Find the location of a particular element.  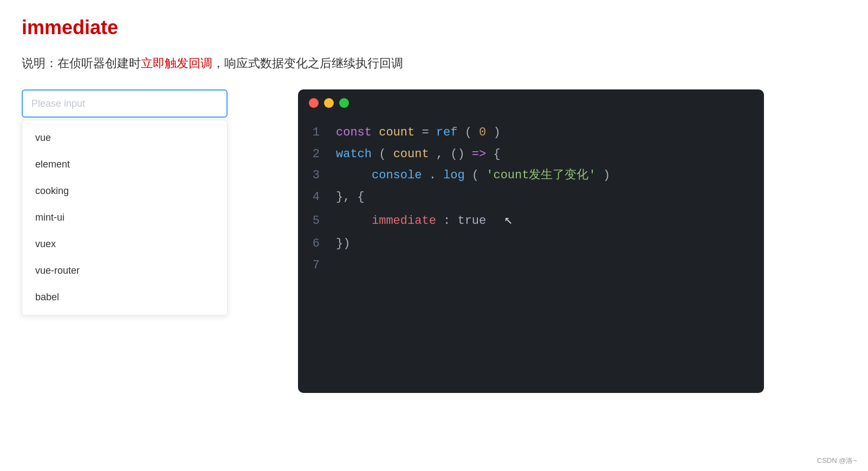

code-content-2: watch ( count , () => { is located at coordinates (418, 154).